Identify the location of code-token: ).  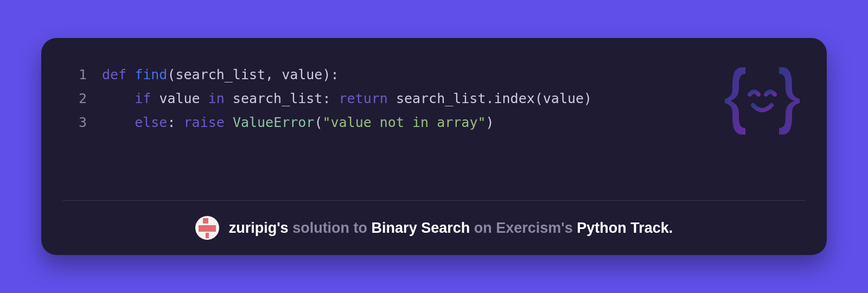
(489, 123).